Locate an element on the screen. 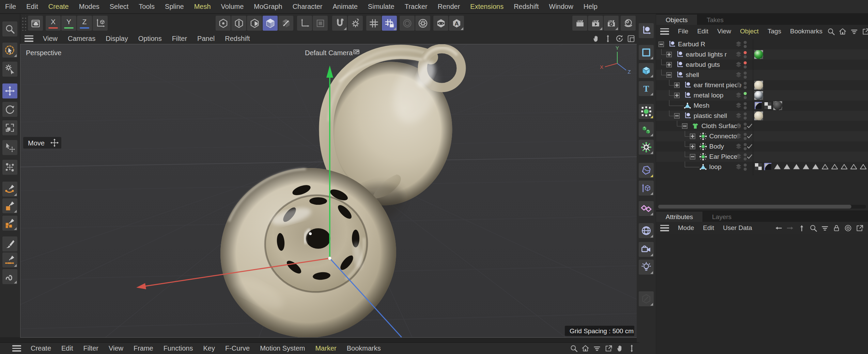  model-mode-button is located at coordinates (270, 23).